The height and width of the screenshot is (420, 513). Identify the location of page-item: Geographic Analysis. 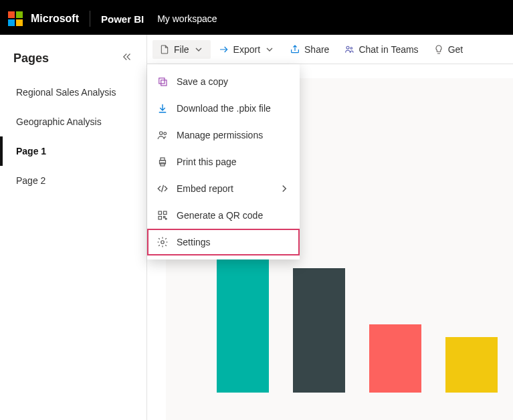
(74, 122).